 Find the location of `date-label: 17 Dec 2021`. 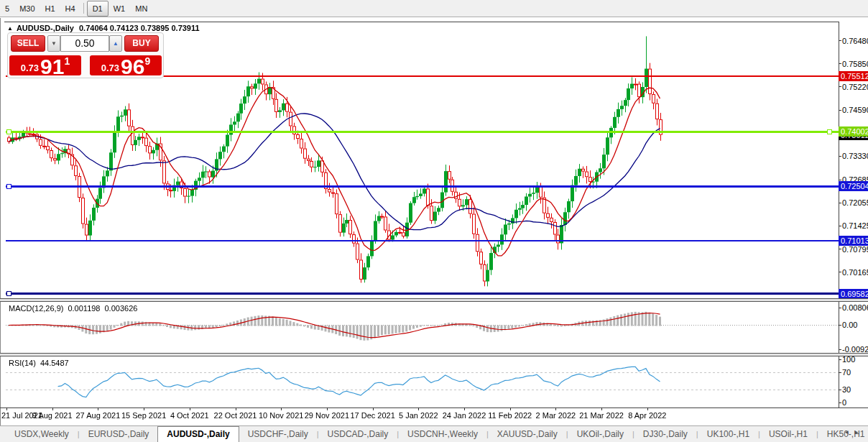

date-label: 17 Dec 2021 is located at coordinates (372, 415).